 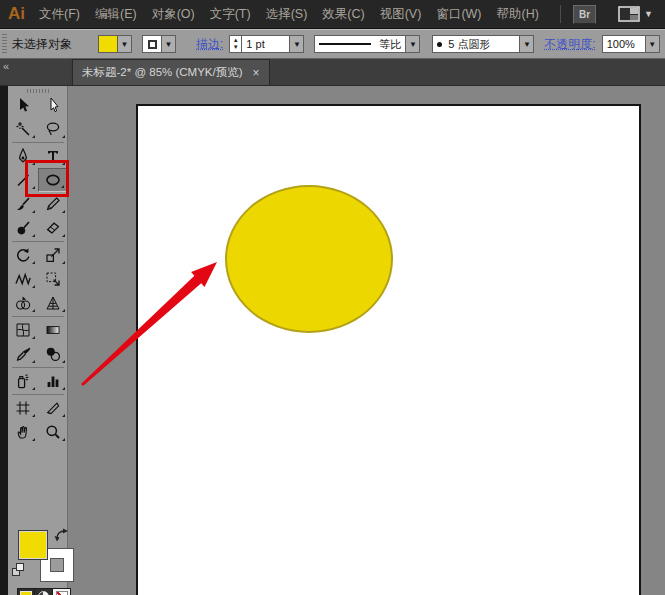 What do you see at coordinates (174, 14) in the screenshot?
I see `menu-item: 对象(O)` at bounding box center [174, 14].